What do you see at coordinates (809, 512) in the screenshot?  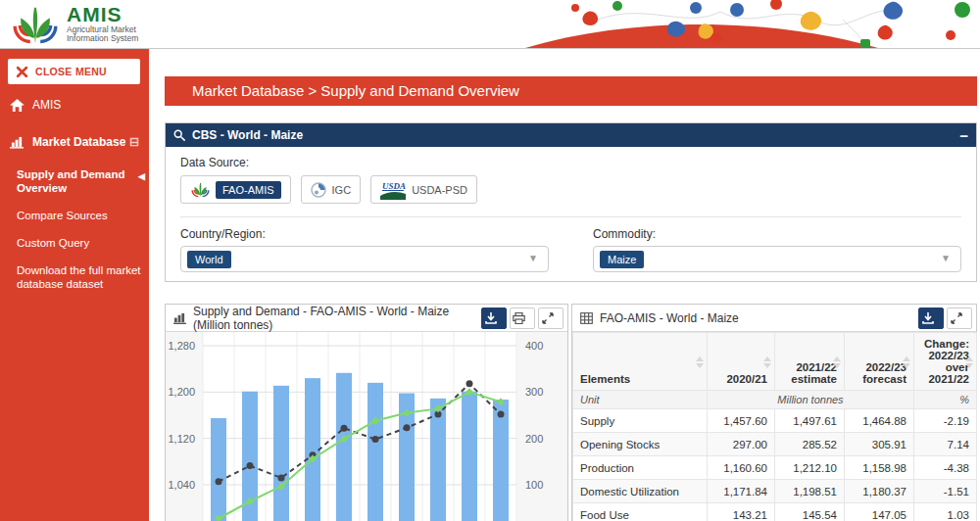 I see `value-cell: 145.54` at bounding box center [809, 512].